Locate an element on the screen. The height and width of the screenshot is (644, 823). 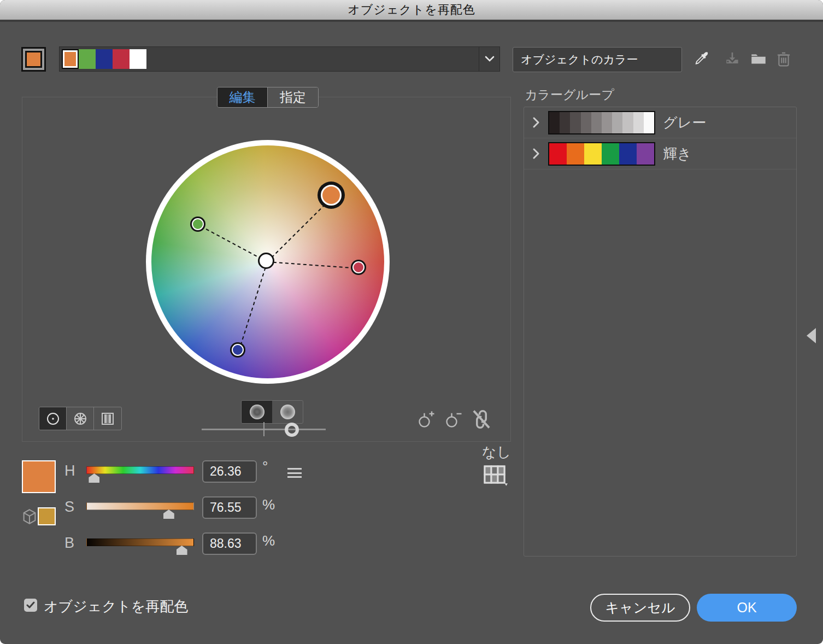
limit-library-label: なし is located at coordinates (485, 453).